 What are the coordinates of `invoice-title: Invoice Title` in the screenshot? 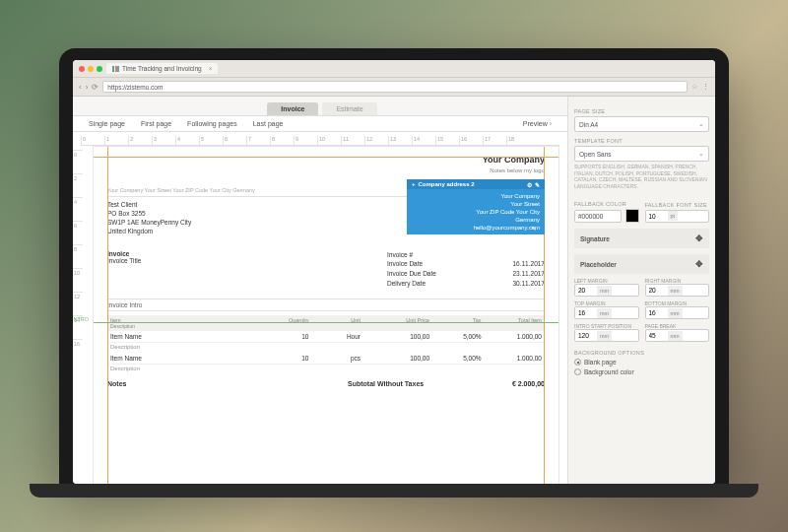 It's located at (247, 260).